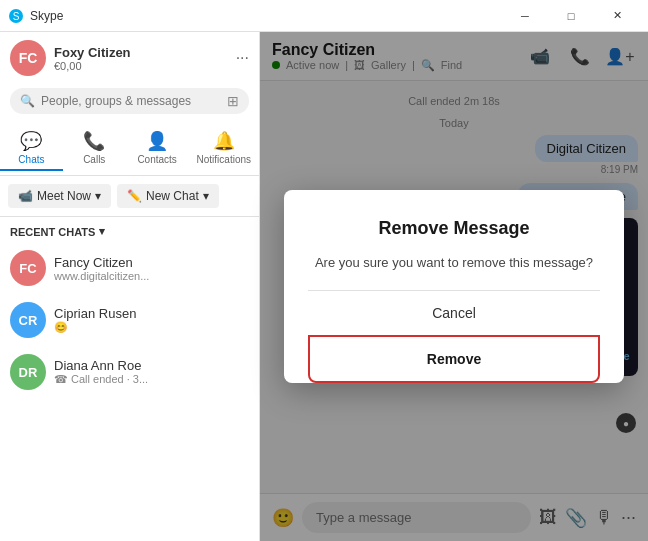 This screenshot has width=648, height=541. I want to click on remove-button: Remove, so click(454, 359).